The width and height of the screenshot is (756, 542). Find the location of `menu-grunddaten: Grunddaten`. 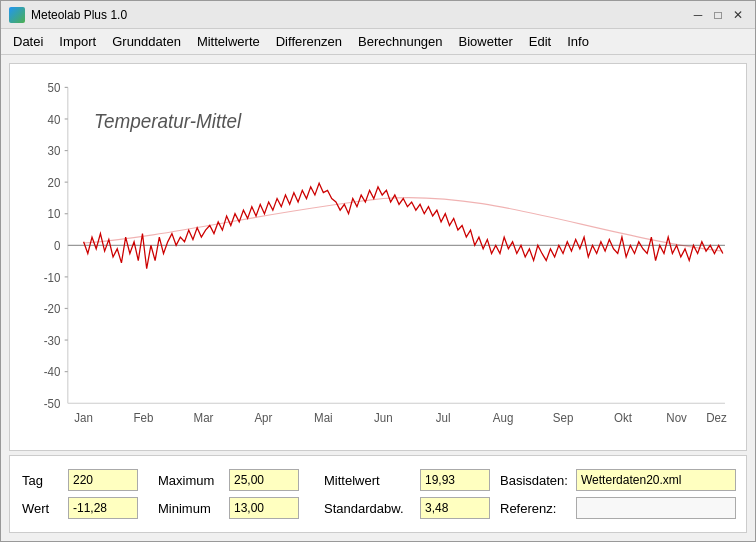

menu-grunddaten: Grunddaten is located at coordinates (146, 42).